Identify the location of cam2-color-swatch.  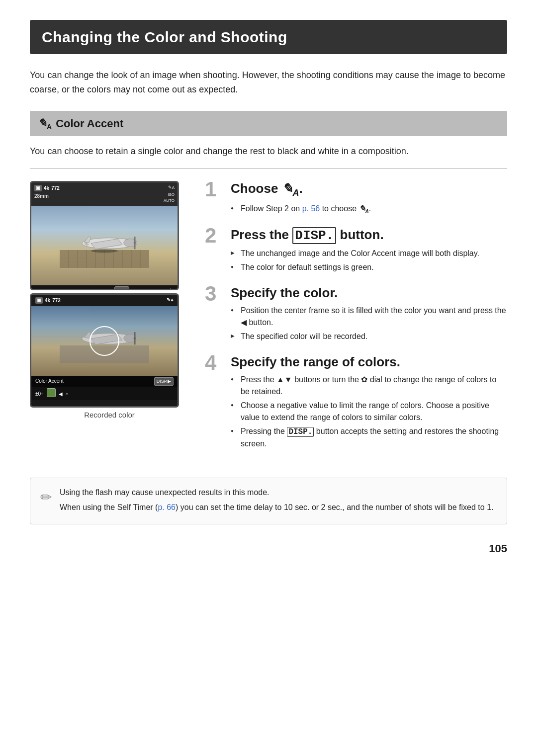
(51, 394).